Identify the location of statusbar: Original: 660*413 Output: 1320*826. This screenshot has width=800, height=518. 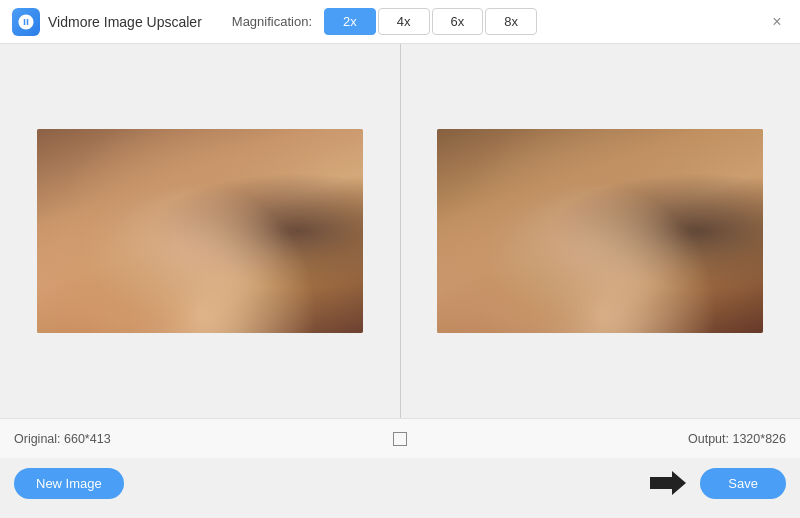
(400, 438).